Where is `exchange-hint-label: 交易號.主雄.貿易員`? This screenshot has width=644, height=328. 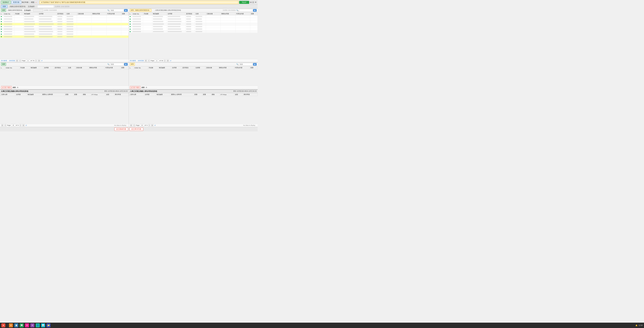
exchange-hint-label: 交易號.主雄.貿易員 is located at coordinates (62, 6).